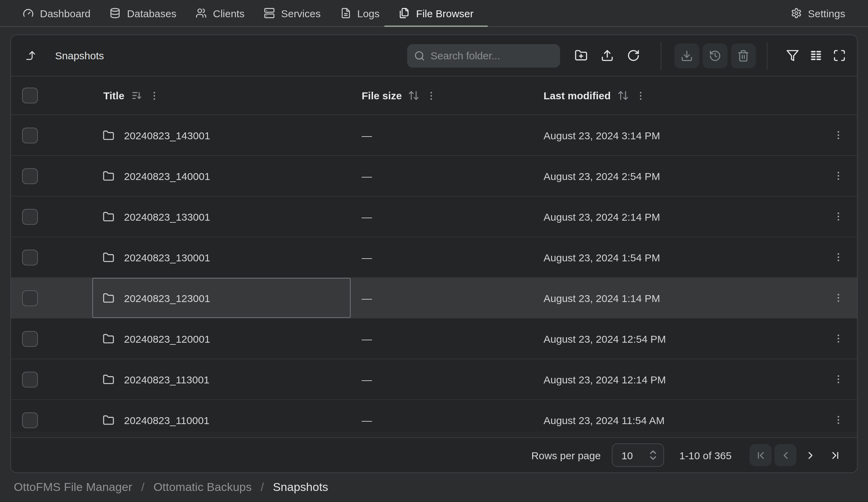 The width and height of the screenshot is (868, 502). Describe the element at coordinates (434, 416) in the screenshot. I see `table-row: 20240823_110001 — August 23, 2024 11:54 …` at that location.